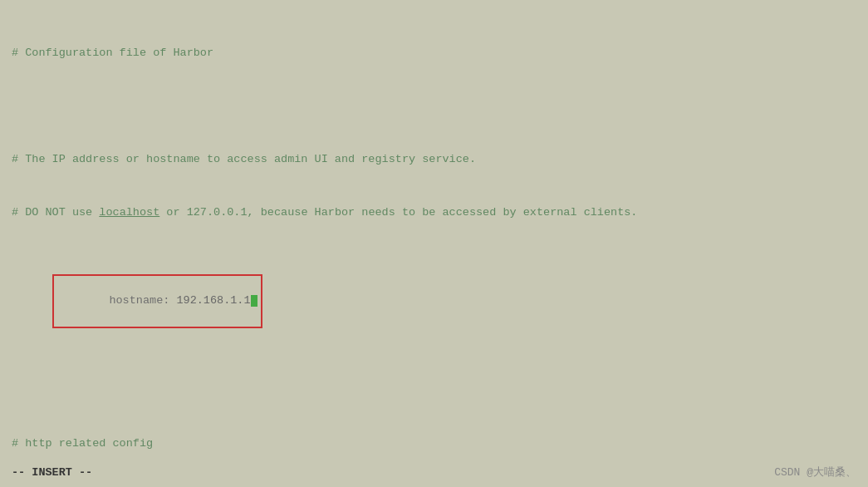 Image resolution: width=868 pixels, height=487 pixels. Describe the element at coordinates (140, 301) in the screenshot. I see `hostname-key: hostname:` at that location.